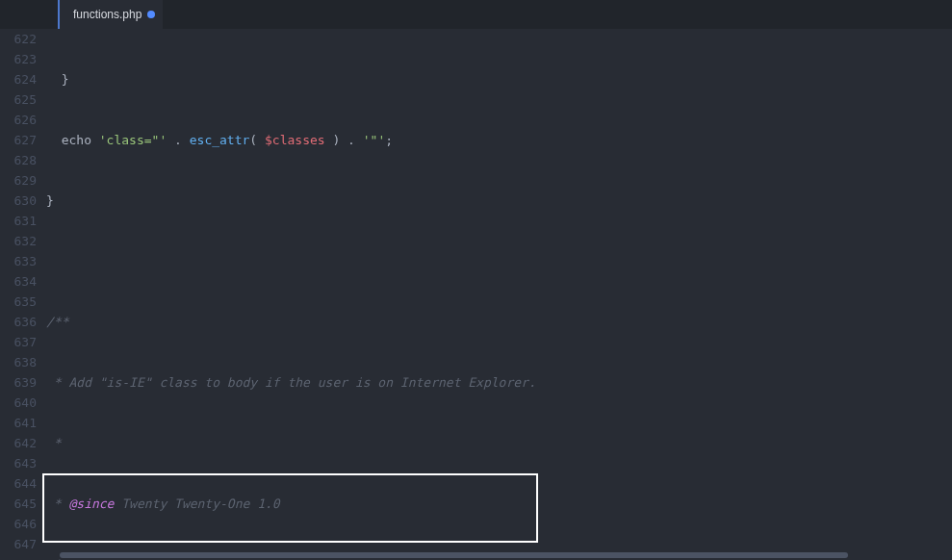  I want to click on line-number: 636, so click(18, 321).